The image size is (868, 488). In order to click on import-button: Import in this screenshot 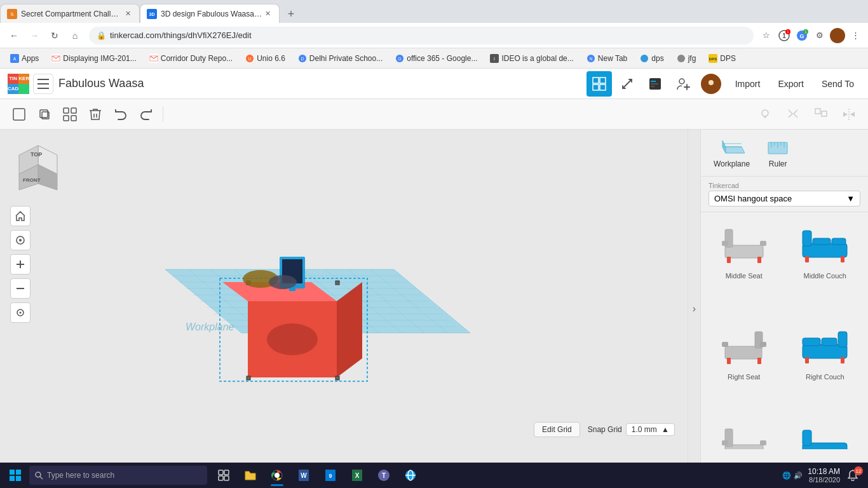, I will do `click(748, 84)`.